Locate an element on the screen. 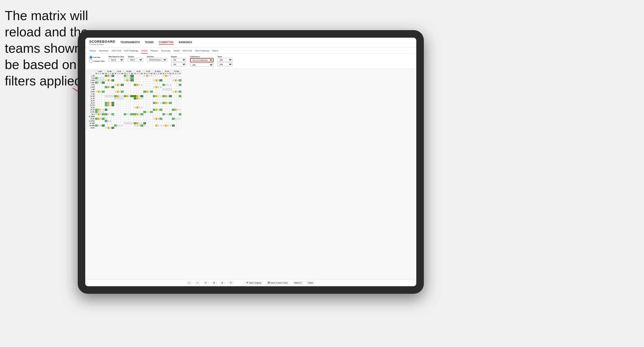 The width and height of the screenshot is (644, 347). subtab-h2hheatmap2: H2H Heatmap is located at coordinates (202, 51).